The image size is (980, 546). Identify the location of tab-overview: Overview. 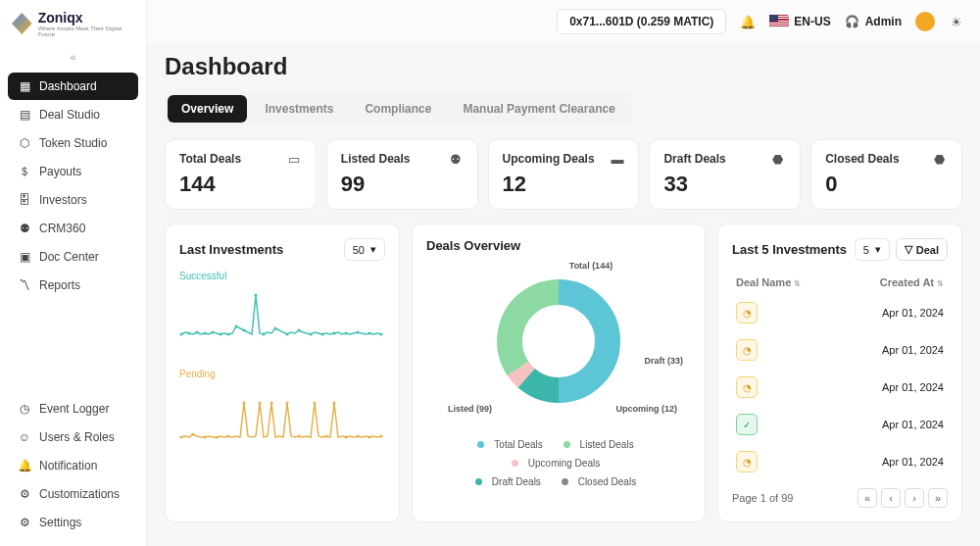
(208, 109).